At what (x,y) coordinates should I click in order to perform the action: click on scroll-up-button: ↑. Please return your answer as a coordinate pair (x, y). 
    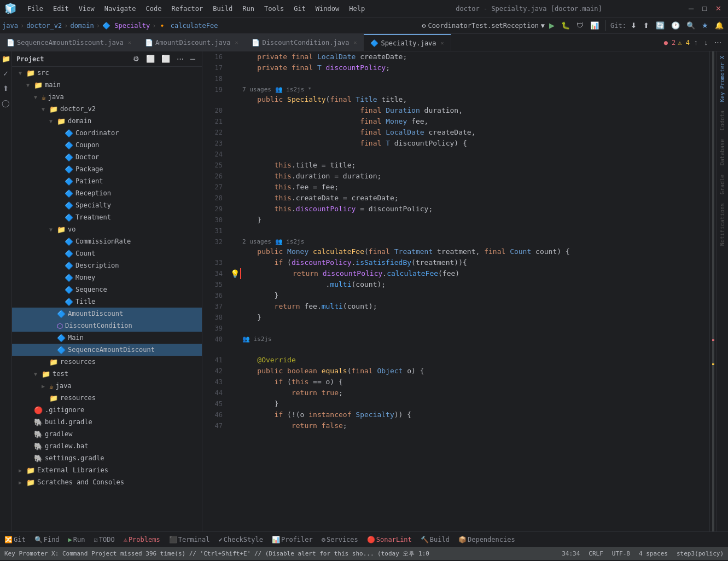
    Looking at the image, I should click on (696, 43).